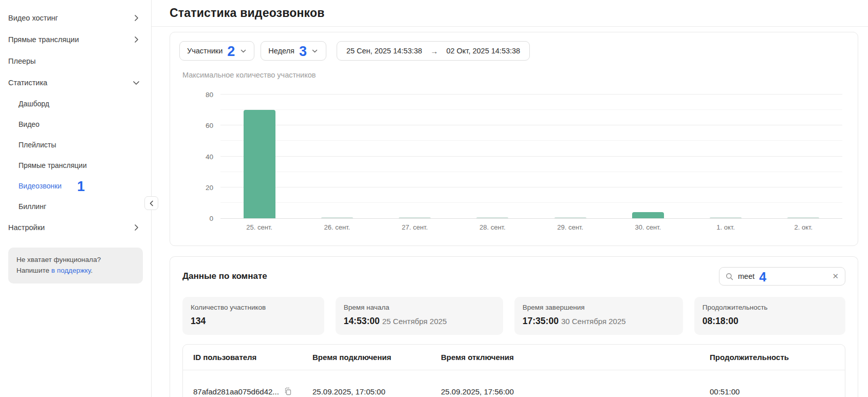 This screenshot has width=868, height=397. I want to click on stat-card-start-time: Время начала 14:53:0025 Сентября 2025, so click(419, 316).